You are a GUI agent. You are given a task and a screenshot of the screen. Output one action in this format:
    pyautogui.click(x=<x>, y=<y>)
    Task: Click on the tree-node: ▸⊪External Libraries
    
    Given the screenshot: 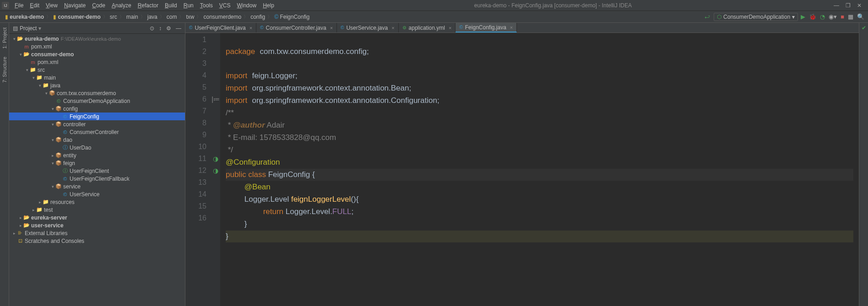 What is the action you would take?
    pyautogui.click(x=97, y=233)
    